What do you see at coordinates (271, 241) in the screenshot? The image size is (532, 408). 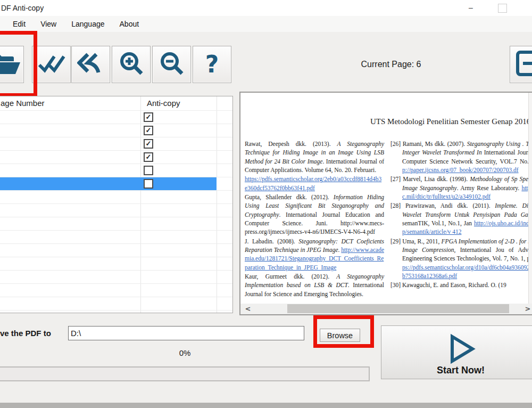 I see `reference-text: J. Labadin. (2008).` at bounding box center [271, 241].